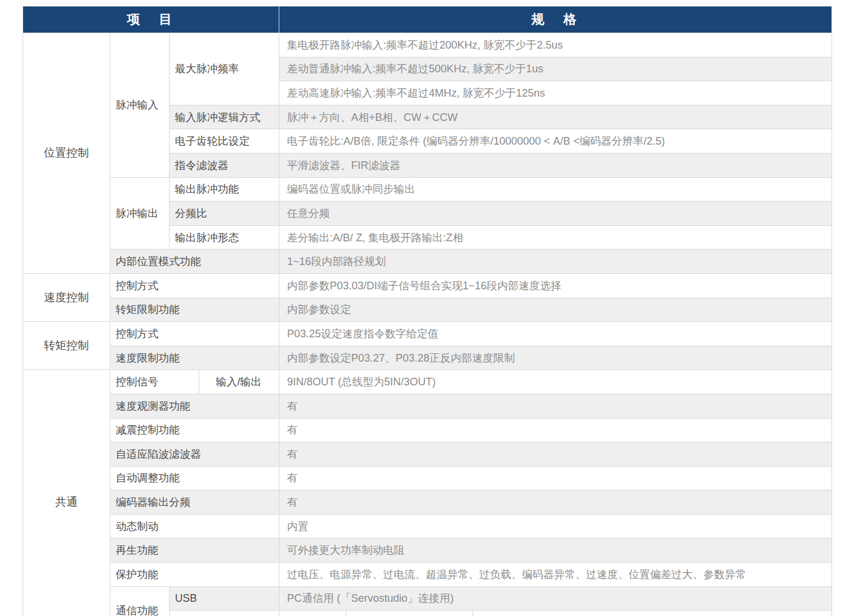 This screenshot has height=616, width=854. What do you see at coordinates (556, 334) in the screenshot?
I see `spec-value: P03.25设定速度指令数字给定值` at bounding box center [556, 334].